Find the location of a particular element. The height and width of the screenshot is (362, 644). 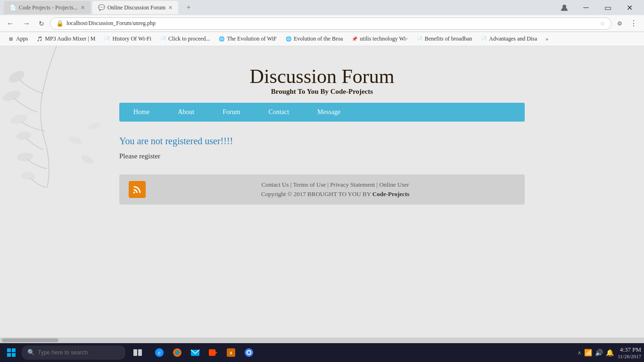

close-button: ✕ is located at coordinates (629, 8).